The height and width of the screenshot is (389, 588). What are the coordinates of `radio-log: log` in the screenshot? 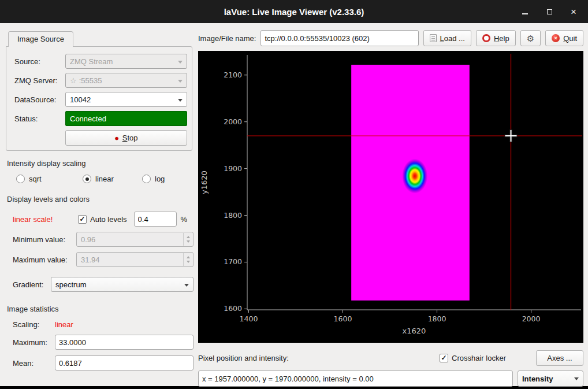 It's located at (154, 179).